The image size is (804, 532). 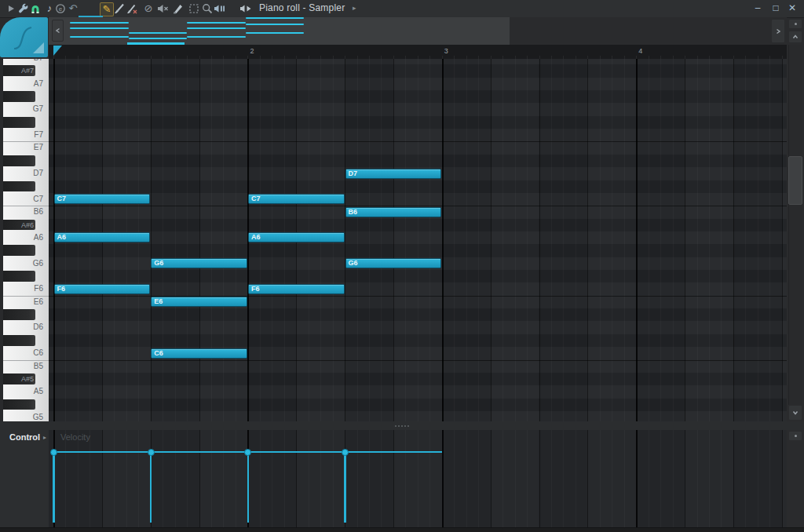 I want to click on piano-key-F#7, so click(x=19, y=122).